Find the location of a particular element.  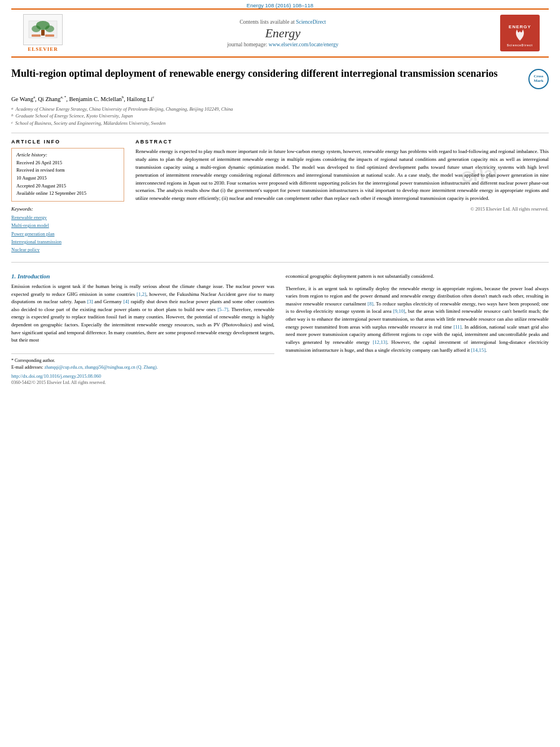

contents-available-text: Contents lists available at ScienceDirec… is located at coordinates (283, 22).